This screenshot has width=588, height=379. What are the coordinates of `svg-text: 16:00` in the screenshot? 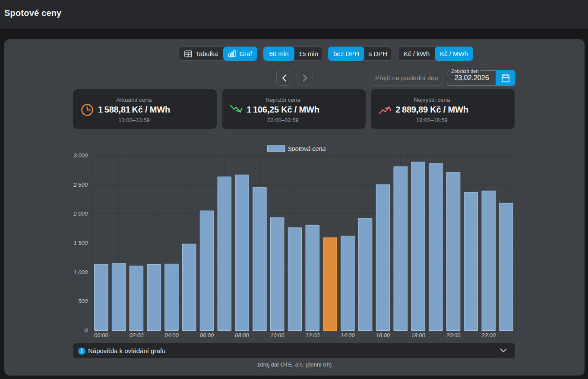 It's located at (383, 335).